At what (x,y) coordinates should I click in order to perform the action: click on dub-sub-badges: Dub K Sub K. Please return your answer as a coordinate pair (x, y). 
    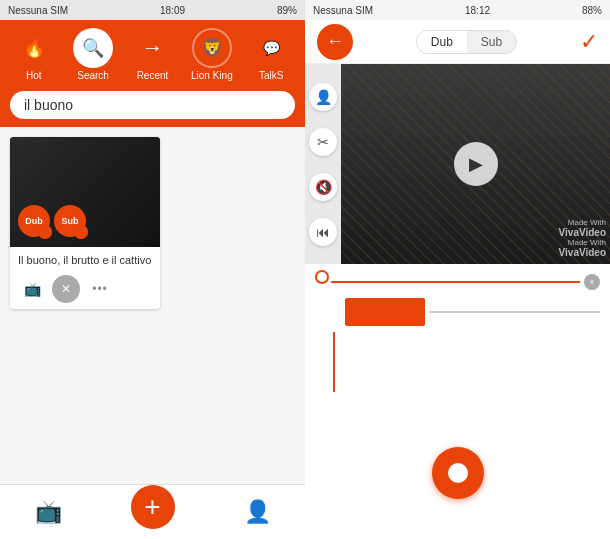
    Looking at the image, I should click on (52, 221).